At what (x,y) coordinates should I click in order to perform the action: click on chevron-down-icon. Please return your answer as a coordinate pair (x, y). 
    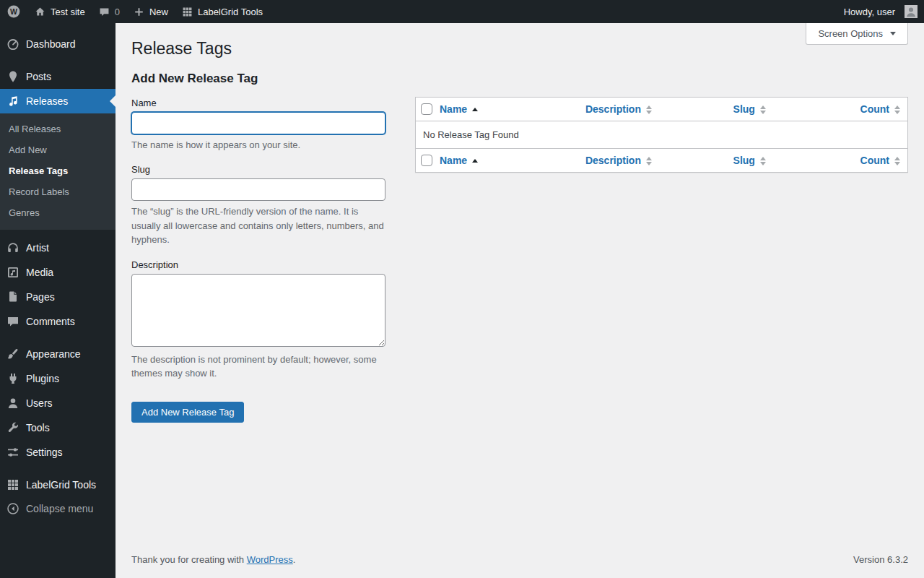
    Looking at the image, I should click on (893, 33).